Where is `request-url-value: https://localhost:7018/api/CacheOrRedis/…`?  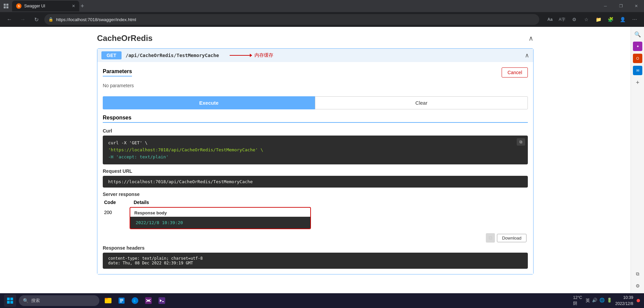
request-url-value: https://localhost:7018/api/CacheOrRedis/… is located at coordinates (180, 182).